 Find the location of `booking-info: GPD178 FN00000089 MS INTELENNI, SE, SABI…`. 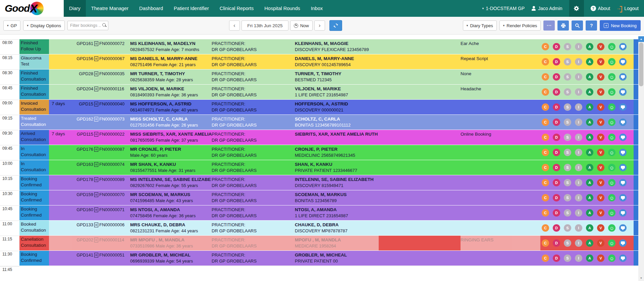

booking-info: GPD178 FN00000089 MS INTELENNI, SE, SABI… is located at coordinates (142, 183).